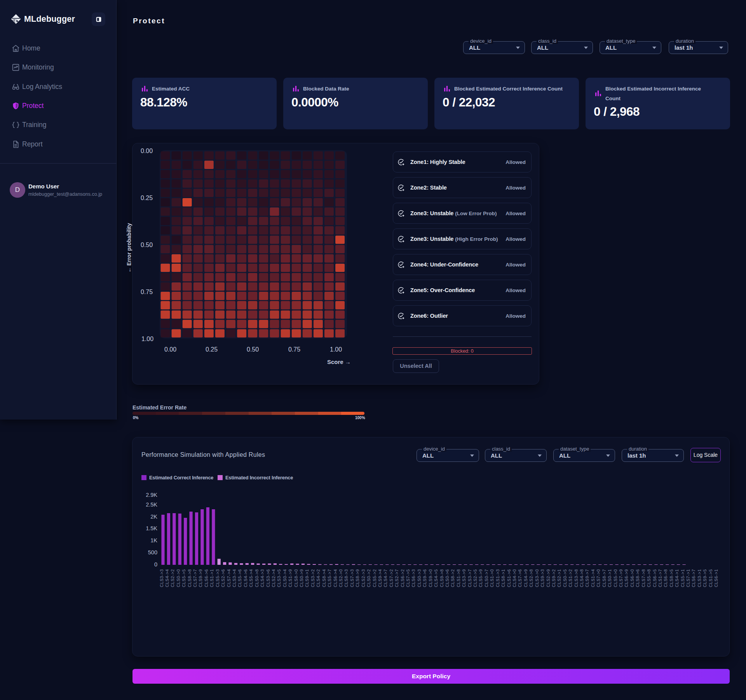 The width and height of the screenshot is (746, 700). I want to click on svg-text: CLS5->1, so click(683, 578).